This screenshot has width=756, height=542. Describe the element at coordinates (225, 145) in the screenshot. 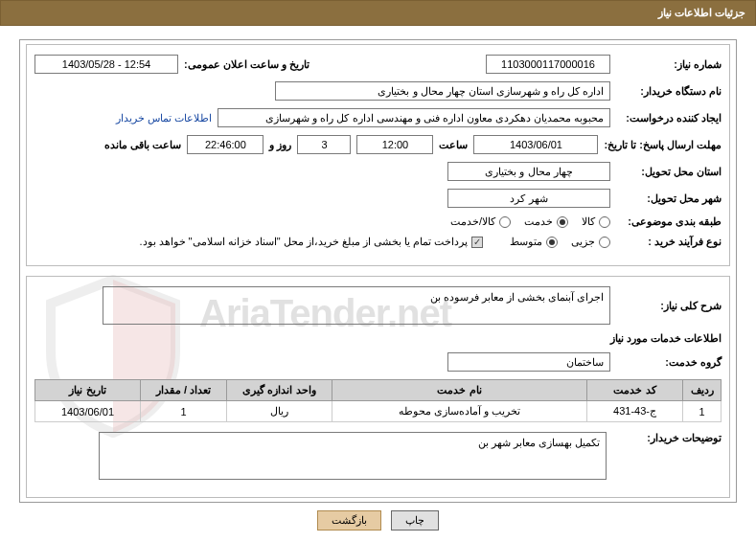

I see `field-remain-clock: 22:46:00` at that location.